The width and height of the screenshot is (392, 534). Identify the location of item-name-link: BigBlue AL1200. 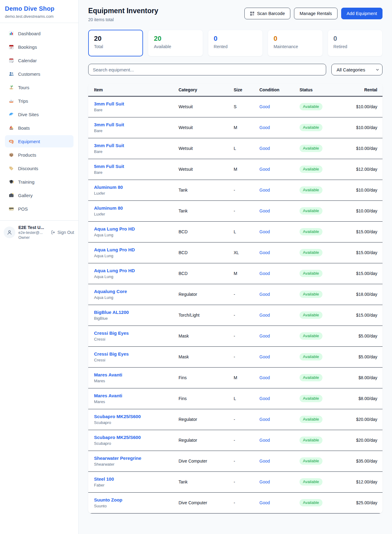
(136, 312).